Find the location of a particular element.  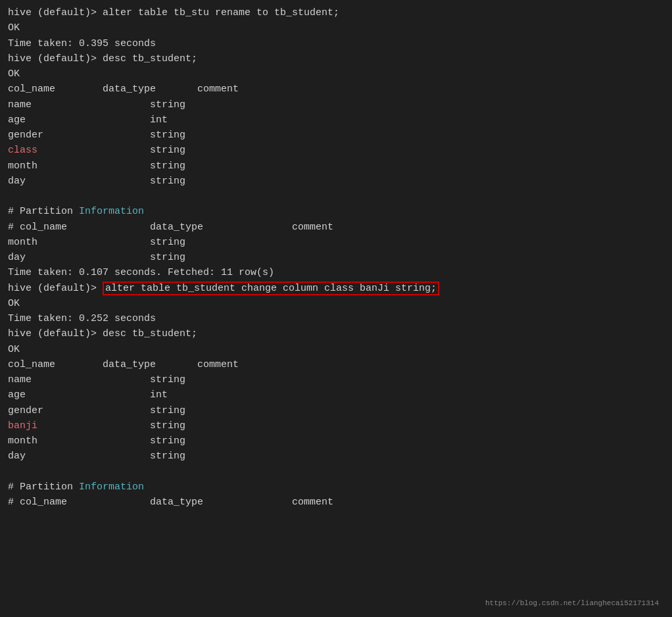

highlighted-command: alter table tb_student change column cla… is located at coordinates (271, 288).